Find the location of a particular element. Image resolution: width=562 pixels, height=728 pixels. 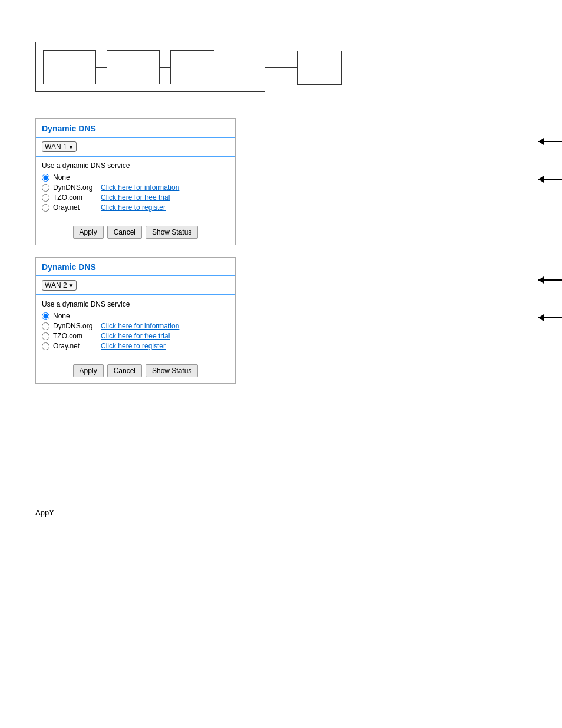

radio-none2 is located at coordinates (46, 316).